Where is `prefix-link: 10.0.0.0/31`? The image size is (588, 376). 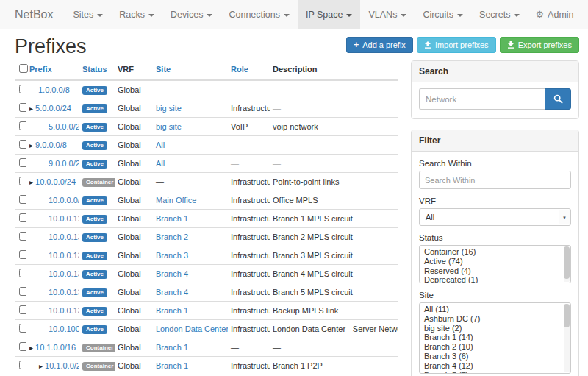
prefix-link: 10.0.0.0/31 is located at coordinates (64, 200).